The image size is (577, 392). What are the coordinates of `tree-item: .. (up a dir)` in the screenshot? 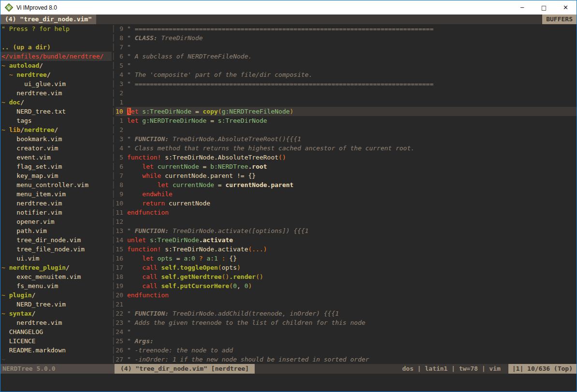 It's located at (57, 47).